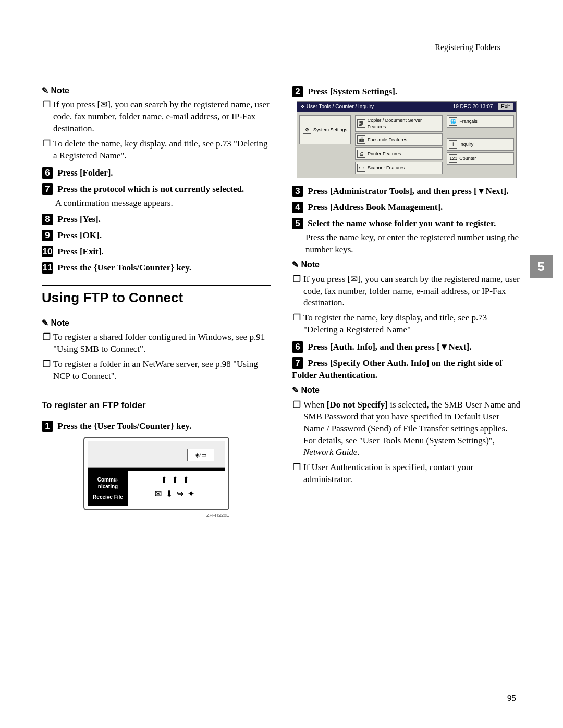 Image resolution: width=563 pixels, height=728 pixels. Describe the element at coordinates (399, 168) in the screenshot. I see `scanner-features-button: 🖵Scanner Features` at that location.